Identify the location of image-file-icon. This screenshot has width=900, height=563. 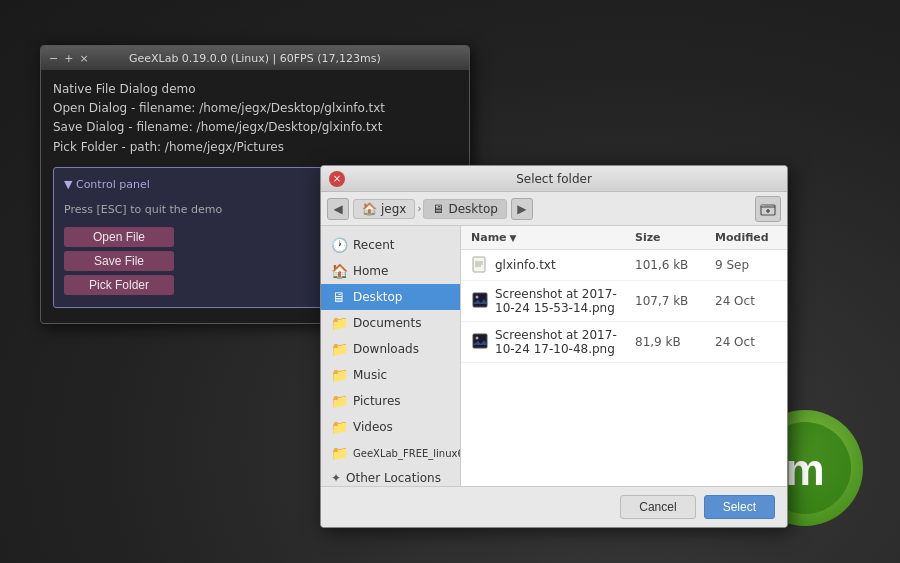
(480, 301).